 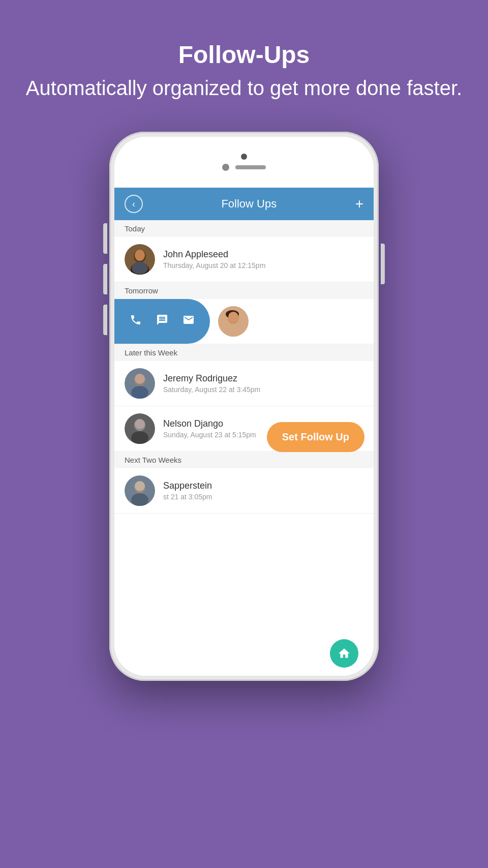 What do you see at coordinates (244, 157) in the screenshot?
I see `camera-dot` at bounding box center [244, 157].